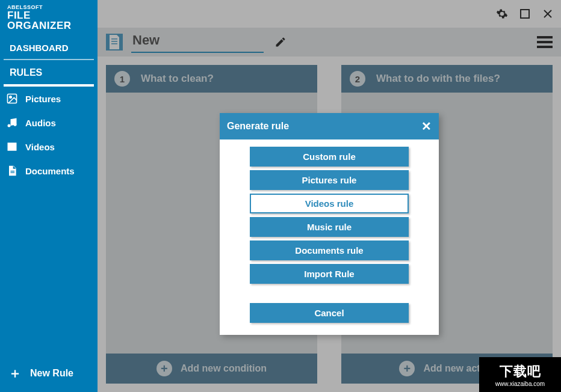 The width and height of the screenshot is (561, 392). What do you see at coordinates (329, 313) in the screenshot?
I see `cancel-button: Cancel` at bounding box center [329, 313].